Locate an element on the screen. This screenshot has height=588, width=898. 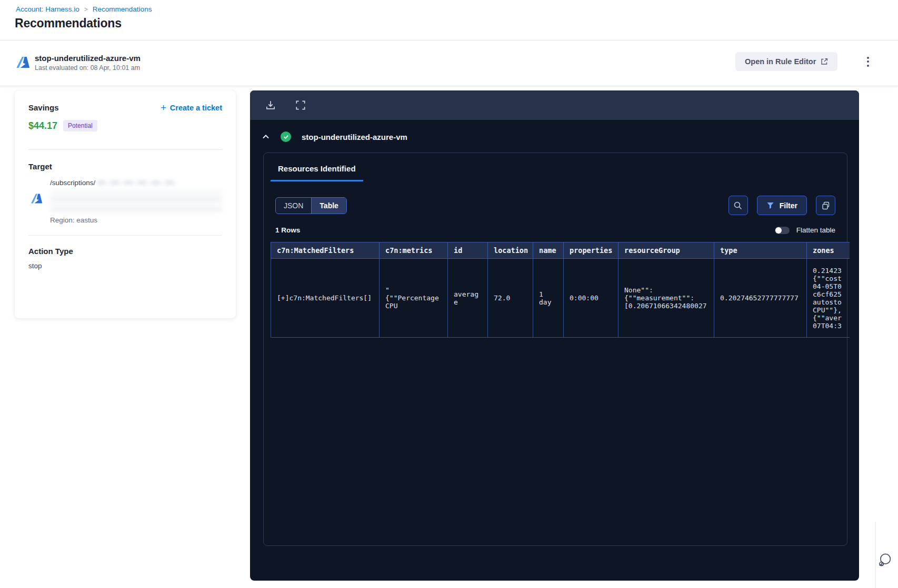
create-ticket-label: Create a ticket is located at coordinates (196, 108).